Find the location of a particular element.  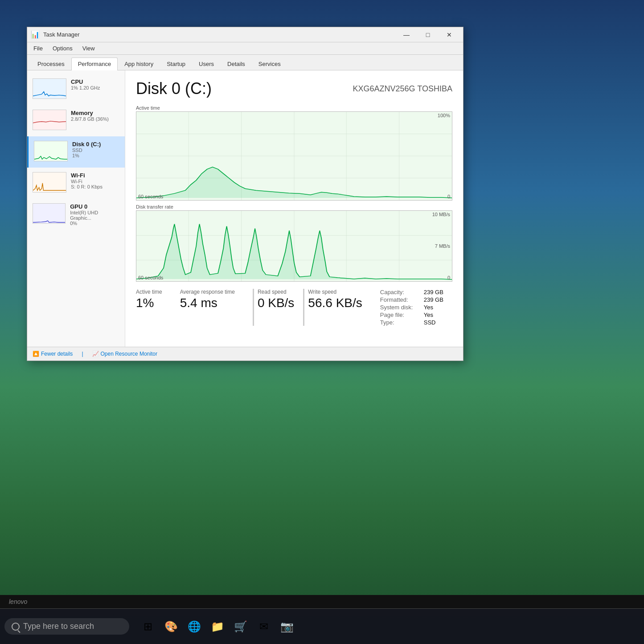

active-time-section: Active time 100% is located at coordinates (294, 153).